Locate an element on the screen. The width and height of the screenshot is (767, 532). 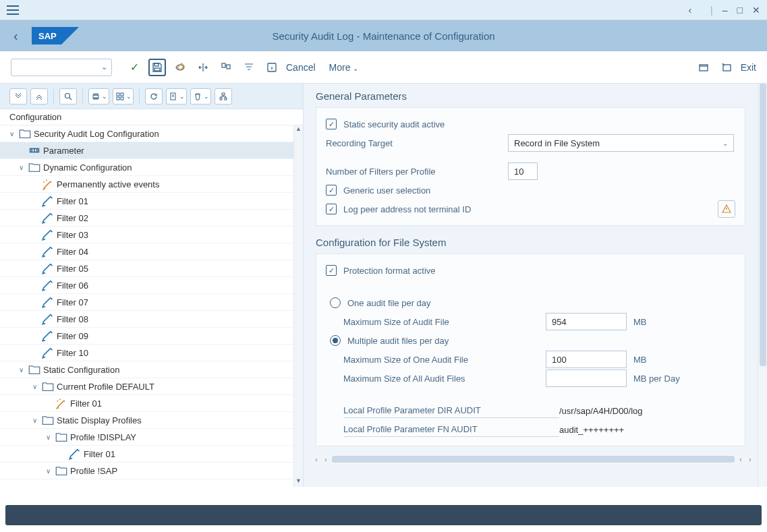
create-icon: ⌄ is located at coordinates (177, 96).